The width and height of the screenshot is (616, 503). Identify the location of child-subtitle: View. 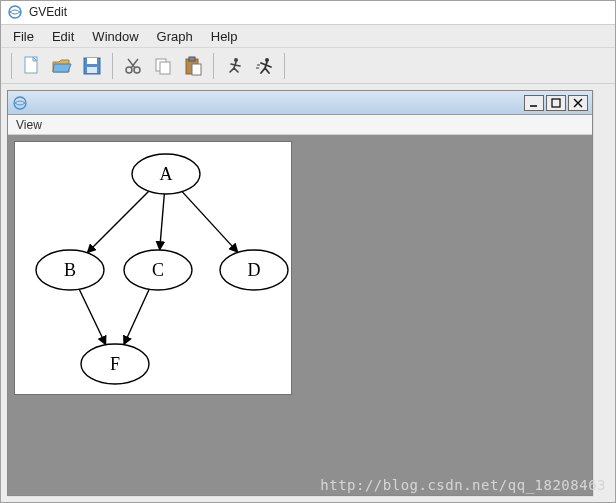
(29, 125).